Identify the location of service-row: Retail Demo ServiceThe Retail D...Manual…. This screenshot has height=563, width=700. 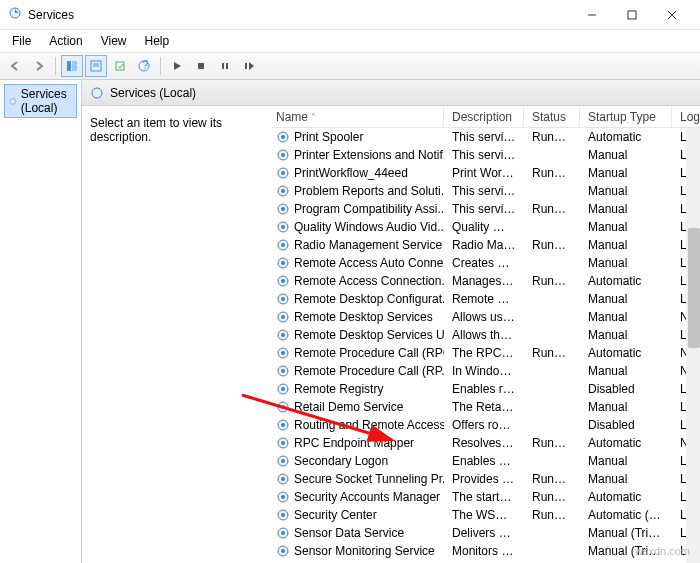
(486, 407).